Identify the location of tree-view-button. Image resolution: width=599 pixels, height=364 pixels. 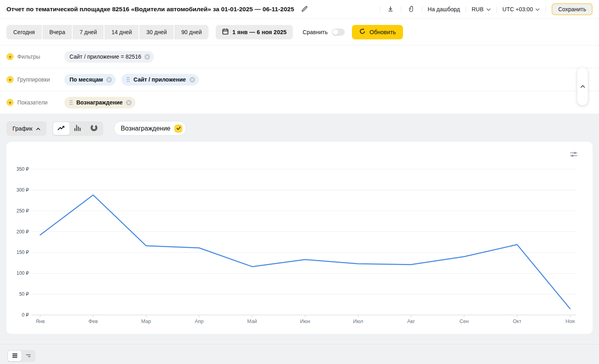
(28, 356).